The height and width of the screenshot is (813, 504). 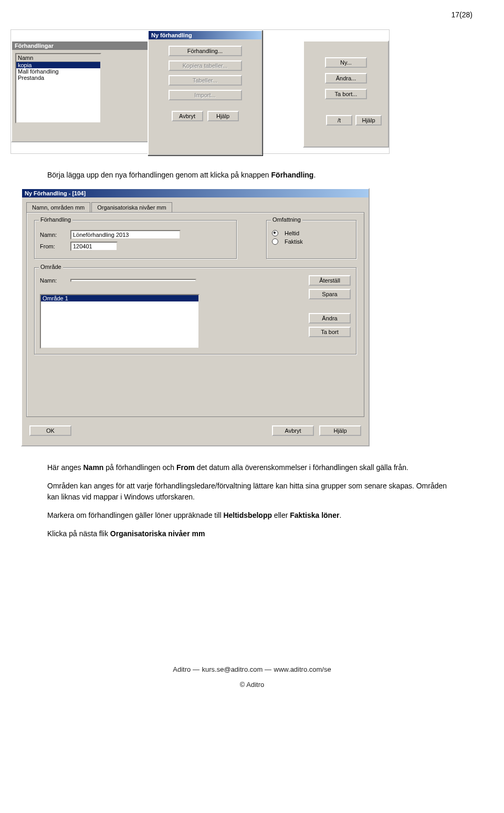 What do you see at coordinates (58, 88) in the screenshot?
I see `list-forhandlingar: Namn kopia Mall förhandling Prestanda` at bounding box center [58, 88].